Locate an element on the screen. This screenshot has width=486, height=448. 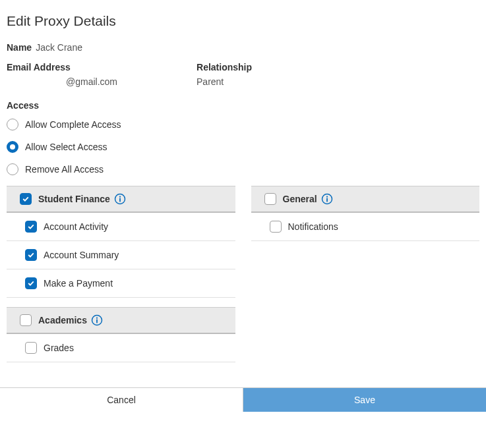
item-label: Grades is located at coordinates (59, 348).